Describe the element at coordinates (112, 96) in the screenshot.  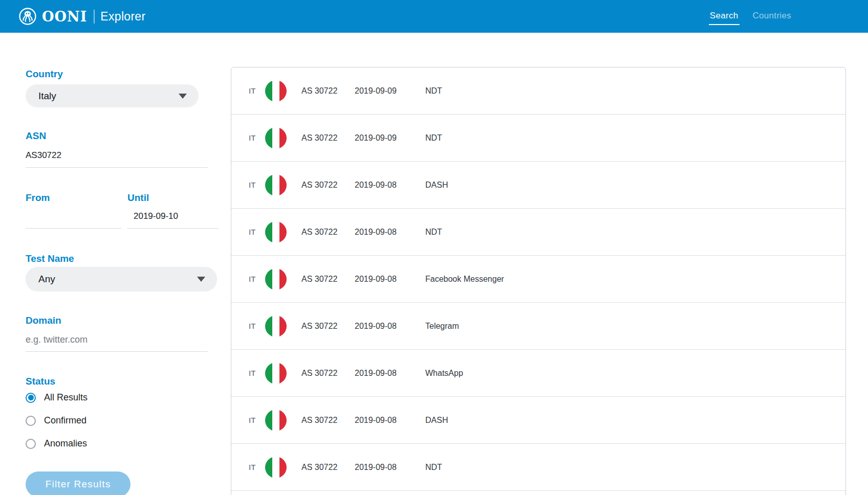
I see `country-select: Italy` at that location.